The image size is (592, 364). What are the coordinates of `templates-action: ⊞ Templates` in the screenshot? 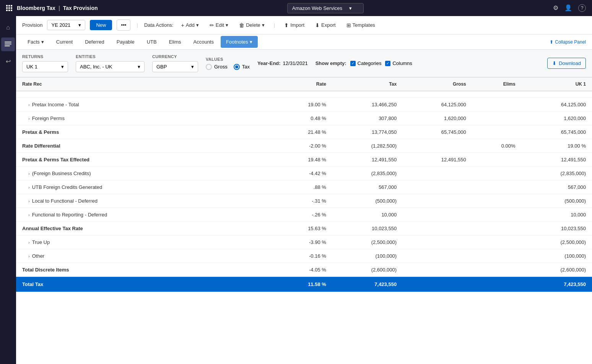 It's located at (361, 25).